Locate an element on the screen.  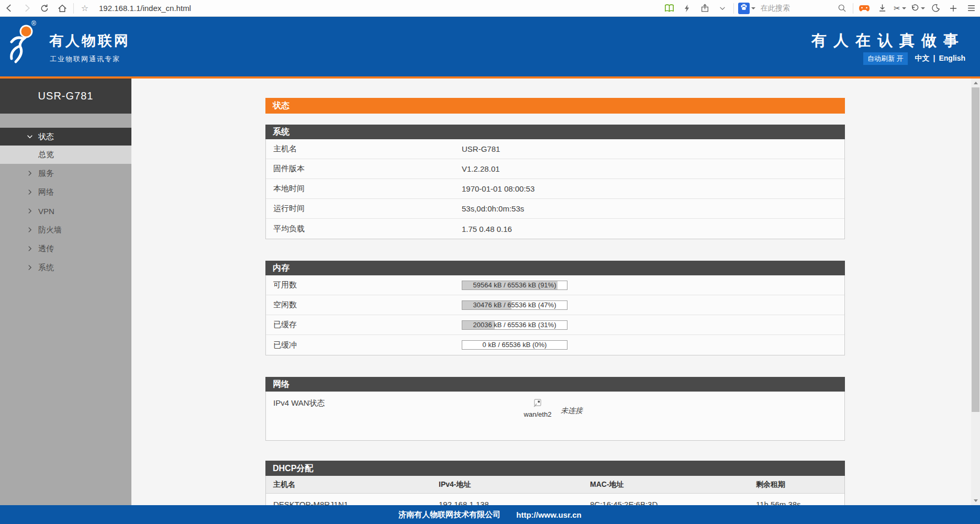
dhcp-mac: 8C:16:45:2E:6B:3D is located at coordinates (673, 503).